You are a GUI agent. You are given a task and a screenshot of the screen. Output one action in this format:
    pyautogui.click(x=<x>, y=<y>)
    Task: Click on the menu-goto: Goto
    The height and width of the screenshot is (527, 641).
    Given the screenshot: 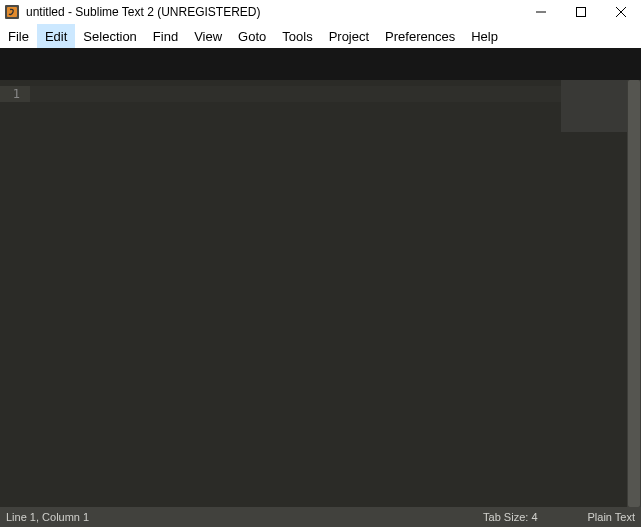 What is the action you would take?
    pyautogui.click(x=252, y=36)
    